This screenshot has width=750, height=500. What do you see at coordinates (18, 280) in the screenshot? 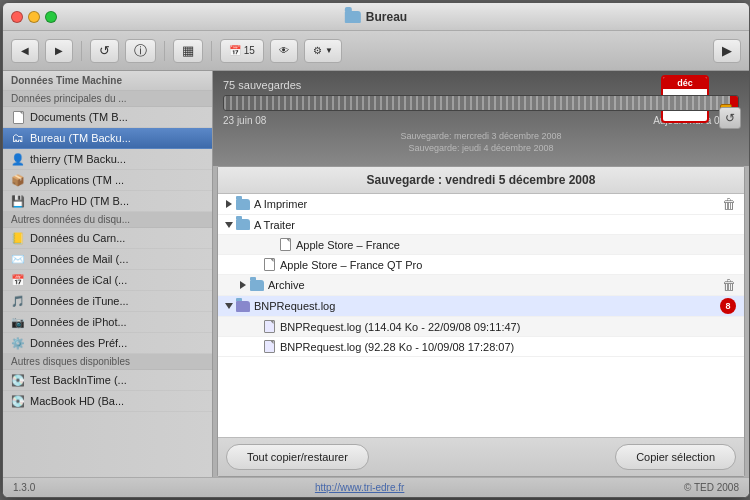
I see `ical-icon: 📅` at bounding box center [18, 280].